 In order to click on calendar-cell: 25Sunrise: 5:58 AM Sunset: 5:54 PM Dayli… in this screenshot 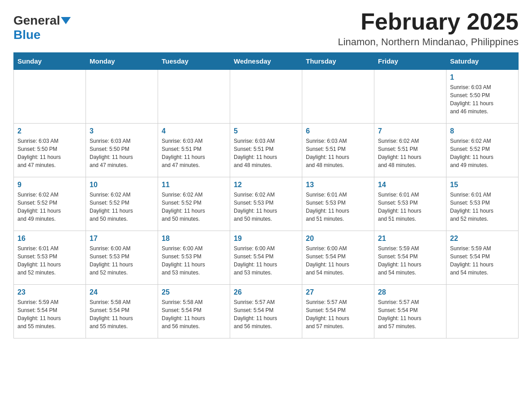, I will do `click(194, 312)`.